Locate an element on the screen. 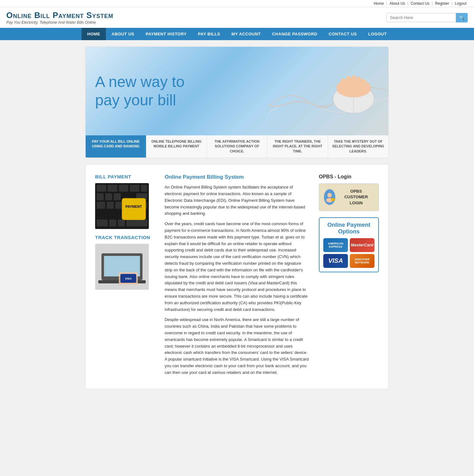  hero-tab-3: THE RIGHT TRAINERS, THE RIGHT PLACE, AT … is located at coordinates (298, 146).